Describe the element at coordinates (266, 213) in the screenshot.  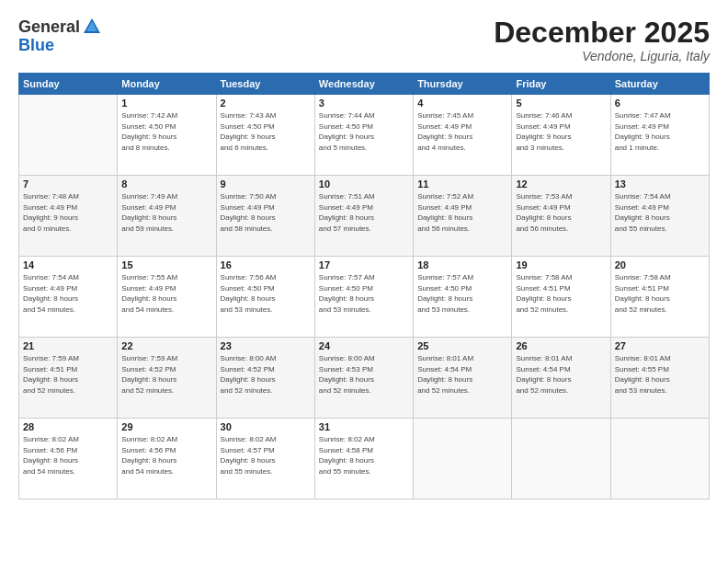
I see `day-info: Sunrise: 7:50 AM Sunset: 4:49 PM Dayligh…` at that location.